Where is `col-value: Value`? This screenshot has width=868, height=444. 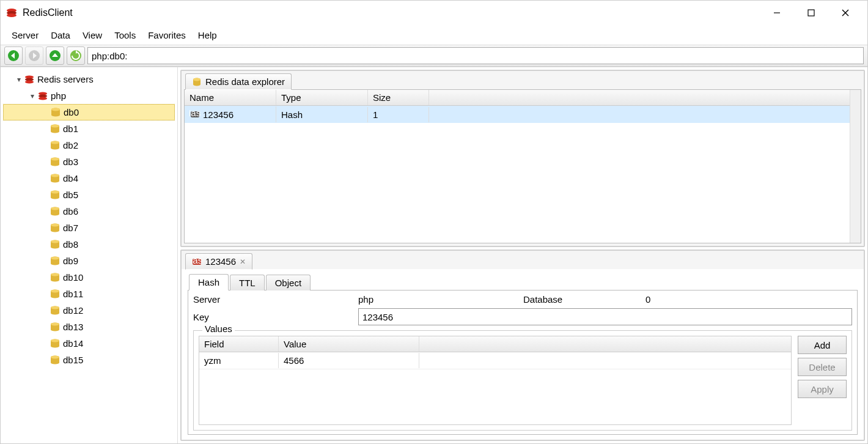 col-value: Value is located at coordinates (349, 344).